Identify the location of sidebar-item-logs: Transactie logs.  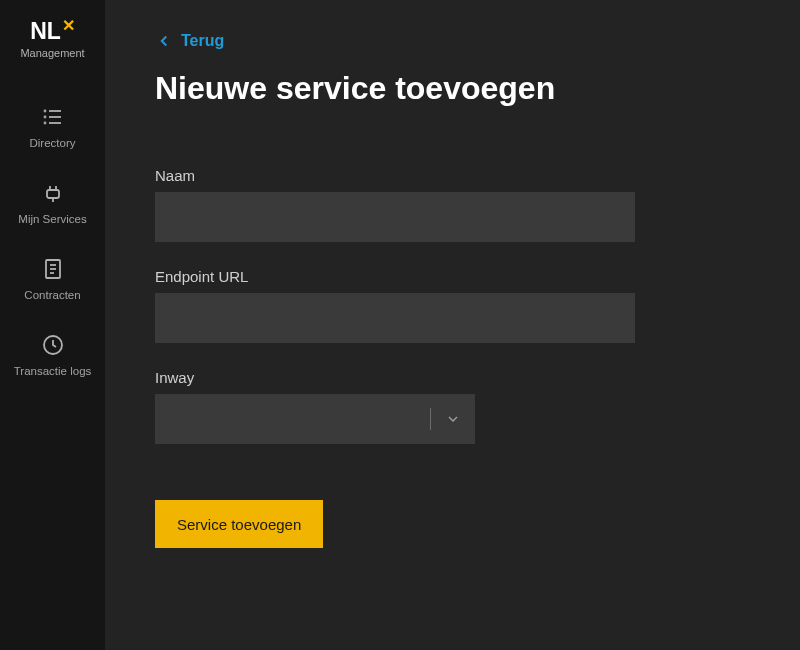
(52, 355).